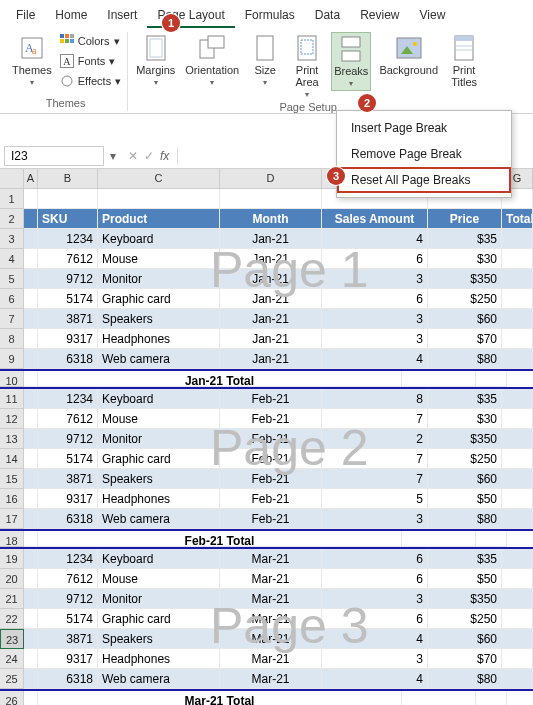 The height and width of the screenshot is (705, 533). What do you see at coordinates (68, 178) in the screenshot?
I see `col-header: B` at bounding box center [68, 178].